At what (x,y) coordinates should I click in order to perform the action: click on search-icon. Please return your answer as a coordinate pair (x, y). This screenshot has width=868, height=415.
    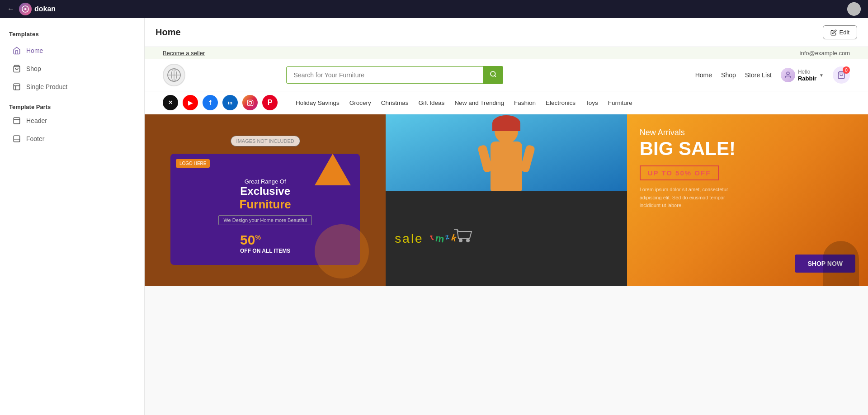
    Looking at the image, I should click on (493, 74).